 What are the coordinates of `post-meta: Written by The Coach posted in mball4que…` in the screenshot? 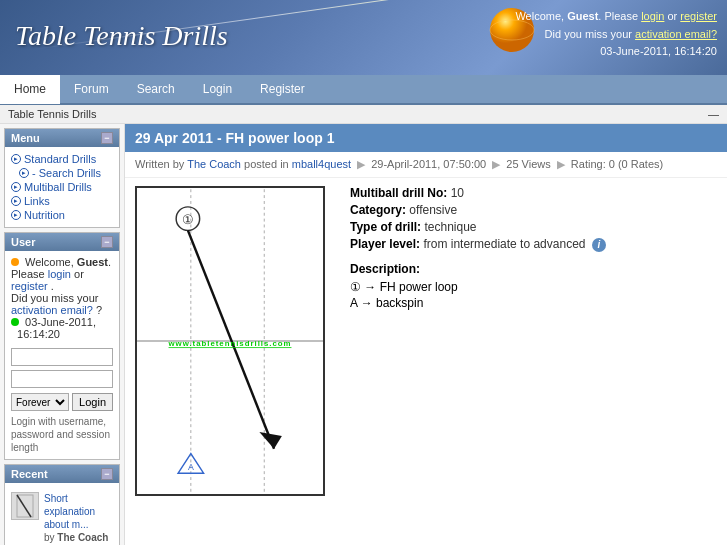 It's located at (426, 168).